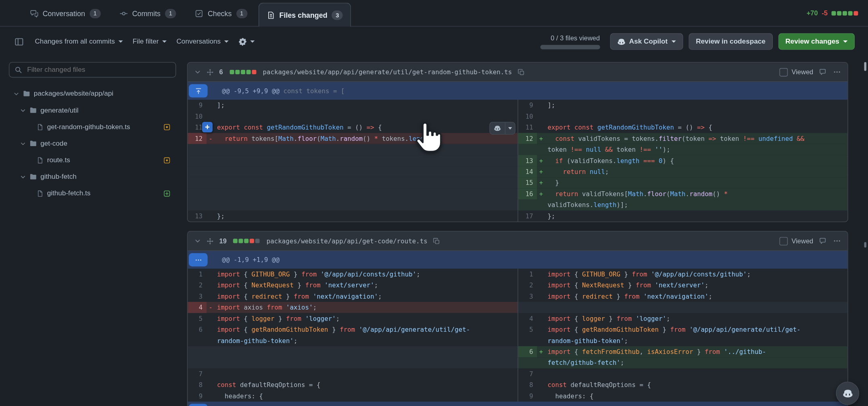  What do you see at coordinates (98, 70) in the screenshot?
I see `filter-files-input` at bounding box center [98, 70].